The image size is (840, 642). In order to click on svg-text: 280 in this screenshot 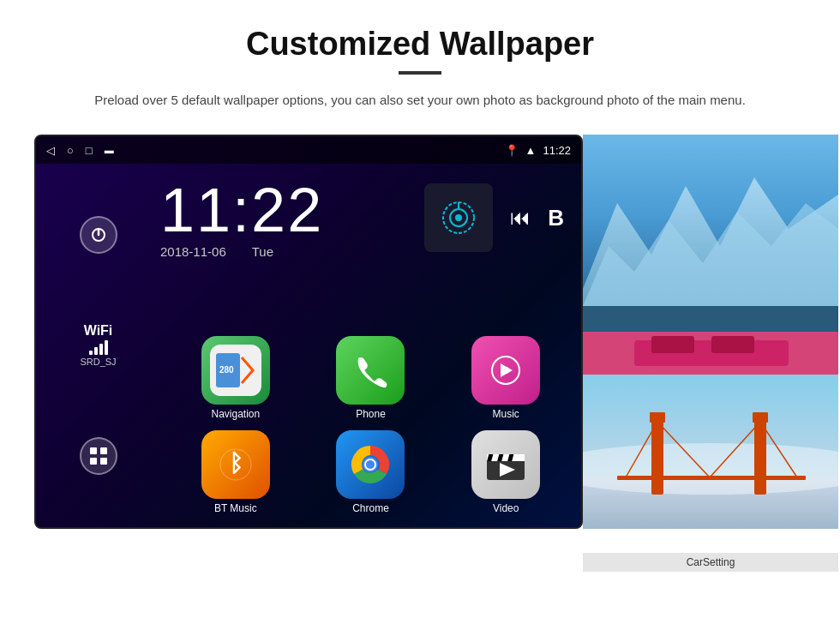, I will do `click(226, 370)`.